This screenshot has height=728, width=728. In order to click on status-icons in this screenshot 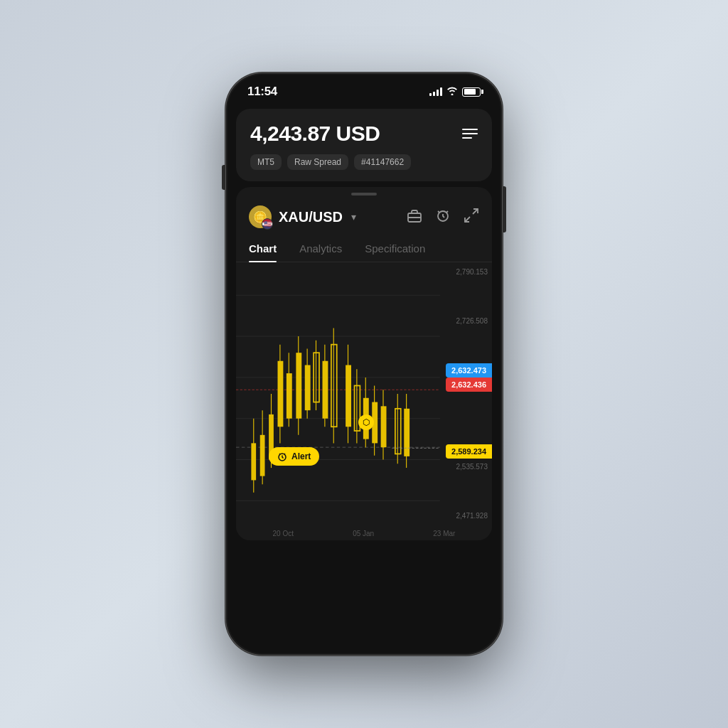, I will do `click(455, 92)`.